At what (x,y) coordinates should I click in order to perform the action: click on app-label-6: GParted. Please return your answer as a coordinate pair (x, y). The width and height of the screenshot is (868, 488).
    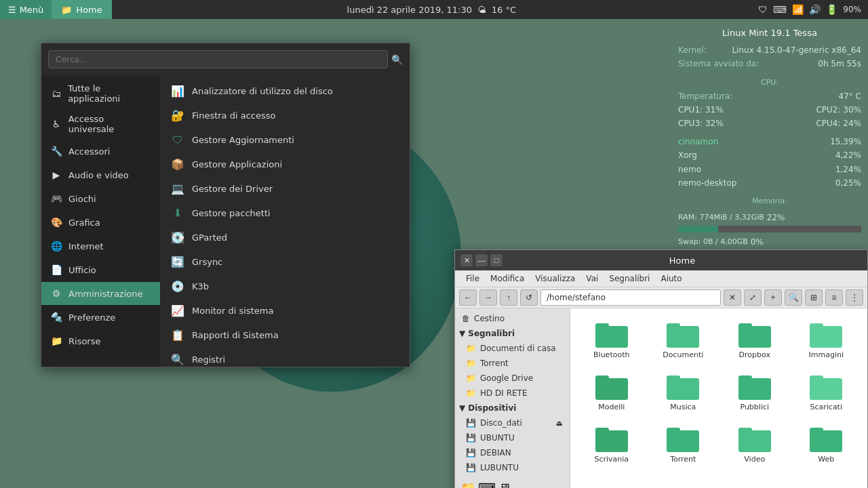
    Looking at the image, I should click on (210, 237).